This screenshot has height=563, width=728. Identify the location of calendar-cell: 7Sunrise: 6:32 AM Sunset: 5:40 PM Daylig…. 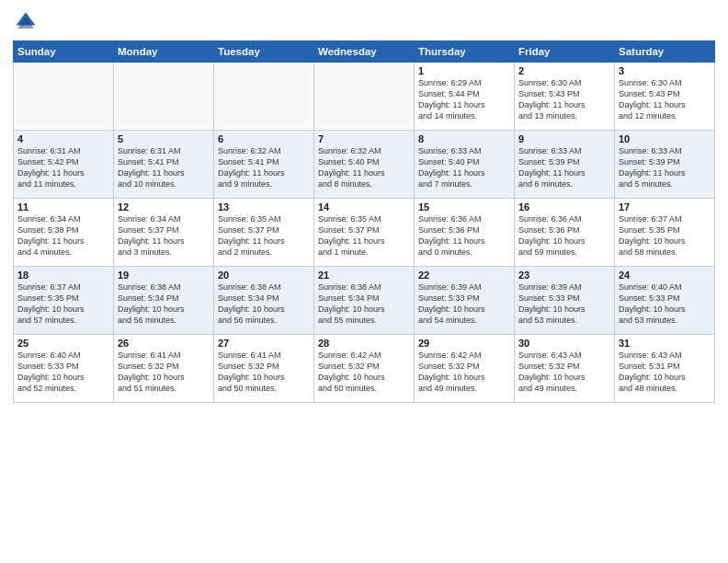
(364, 165).